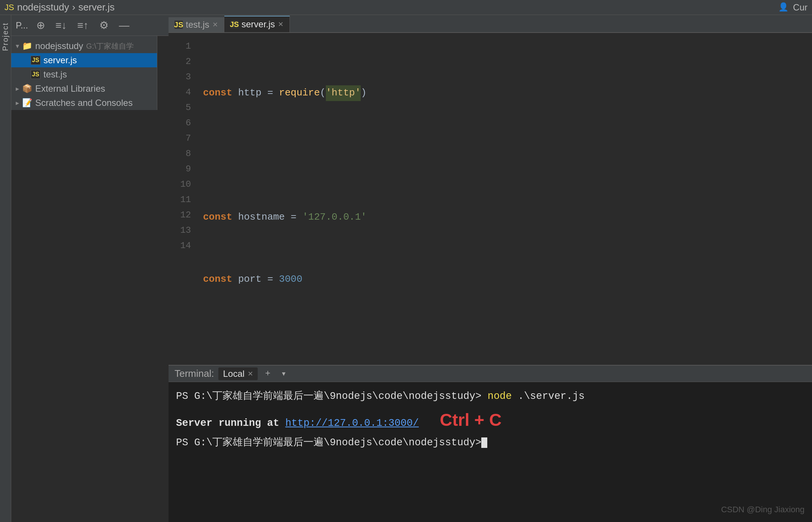  Describe the element at coordinates (215, 25) in the screenshot. I see `tab-close-testjs: ✕` at that location.